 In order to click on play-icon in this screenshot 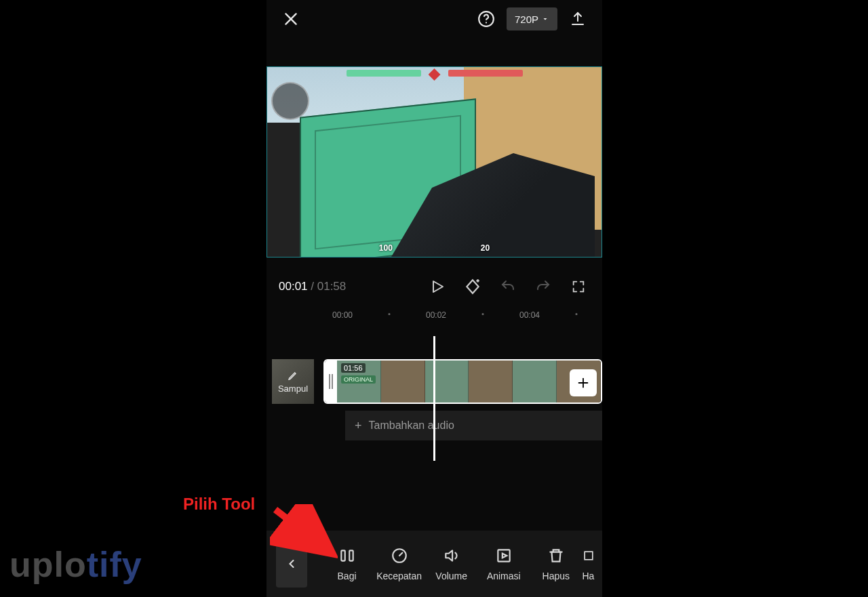, I will do `click(437, 287)`.